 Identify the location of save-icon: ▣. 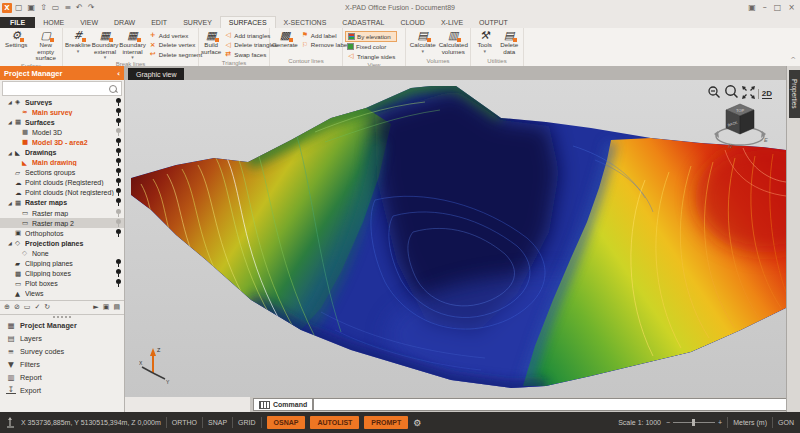
(32, 8).